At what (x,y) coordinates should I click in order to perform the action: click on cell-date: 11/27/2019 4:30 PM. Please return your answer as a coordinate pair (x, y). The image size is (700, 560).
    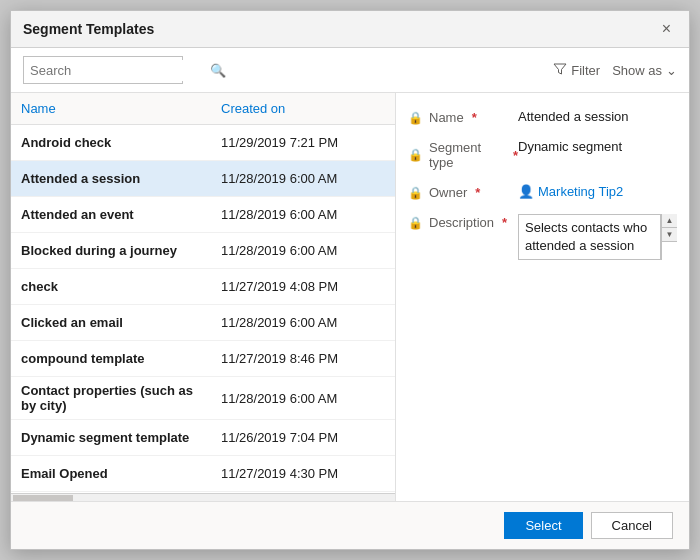
    Looking at the image, I should click on (303, 474).